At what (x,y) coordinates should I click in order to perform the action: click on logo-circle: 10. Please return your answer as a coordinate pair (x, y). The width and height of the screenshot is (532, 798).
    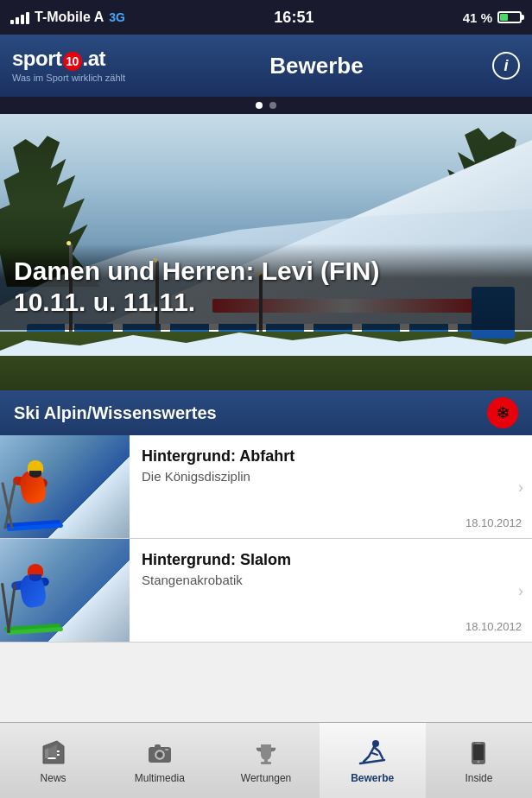
    Looking at the image, I should click on (73, 61).